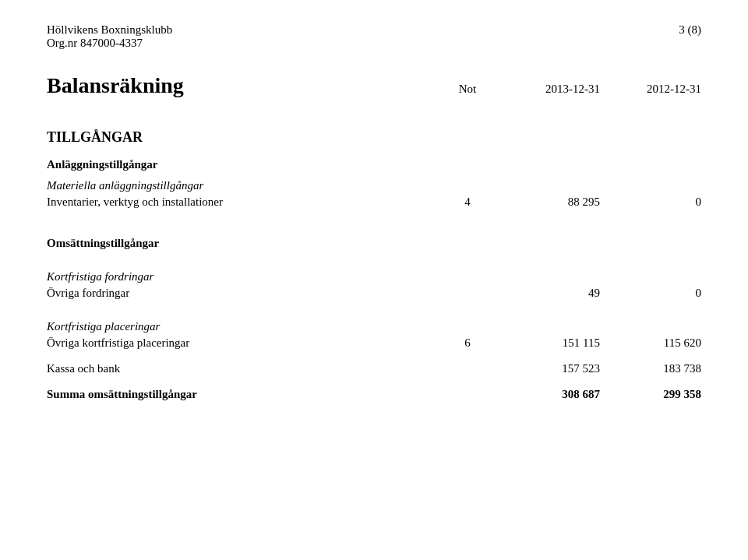 This screenshot has width=748, height=560. I want to click on kassa-bank-val2: 183 738, so click(651, 369).